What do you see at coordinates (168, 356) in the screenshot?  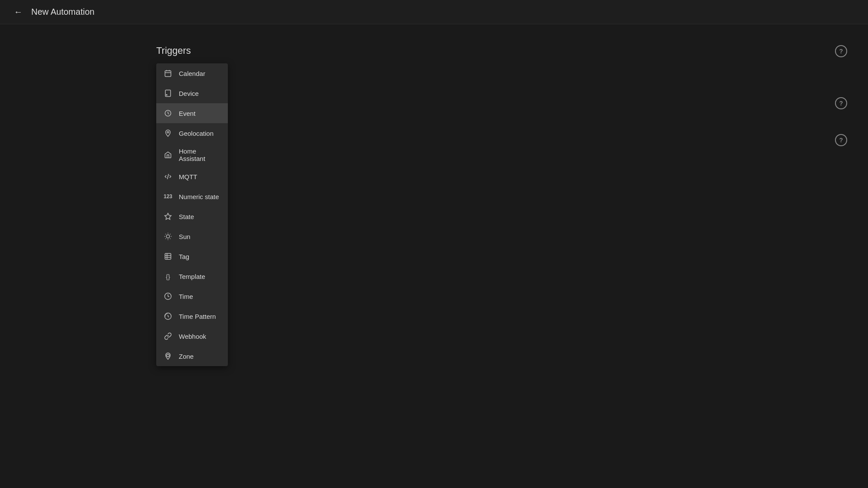 I see `zone-icon` at bounding box center [168, 356].